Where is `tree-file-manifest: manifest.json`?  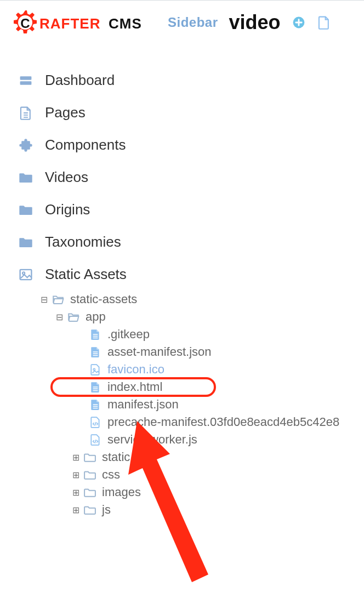
tree-file-manifest: manifest.json is located at coordinates (190, 405).